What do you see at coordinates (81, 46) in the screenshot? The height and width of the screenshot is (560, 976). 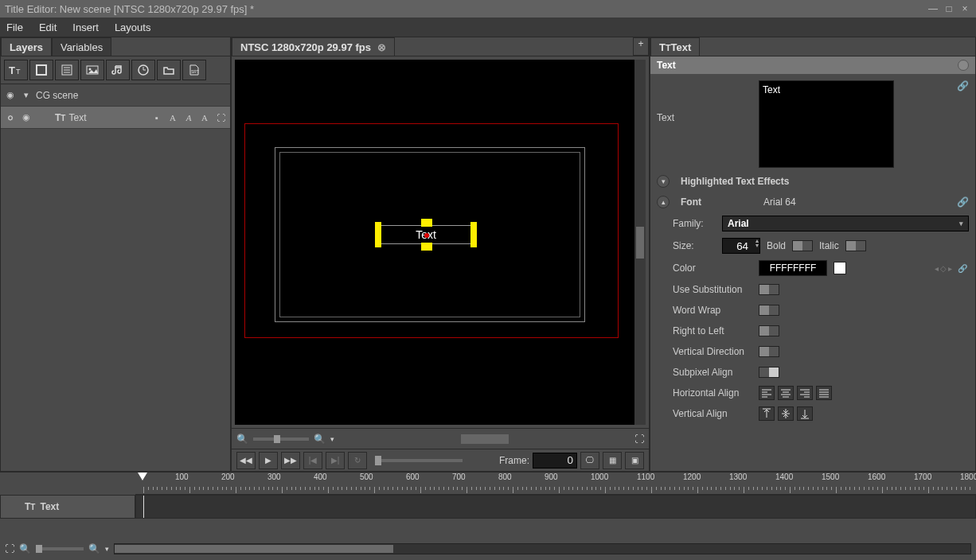 I see `tab-variables: Variables` at bounding box center [81, 46].